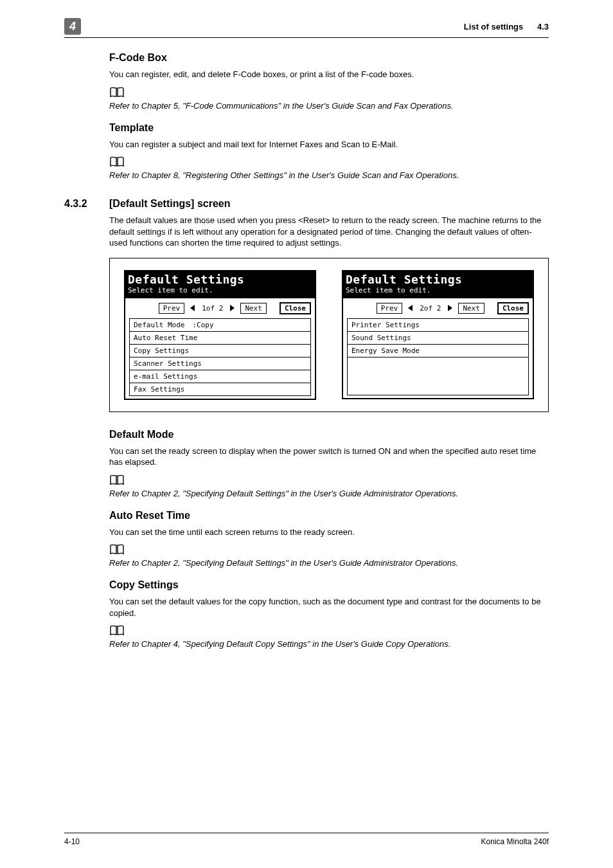  Describe the element at coordinates (515, 842) in the screenshot. I see `product-name: Konica Minolta 240f` at that location.